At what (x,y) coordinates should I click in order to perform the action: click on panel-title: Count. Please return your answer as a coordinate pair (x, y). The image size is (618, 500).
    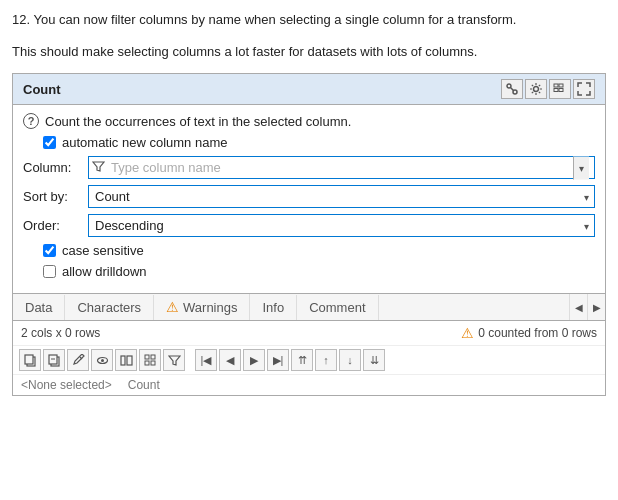
    Looking at the image, I should click on (42, 90).